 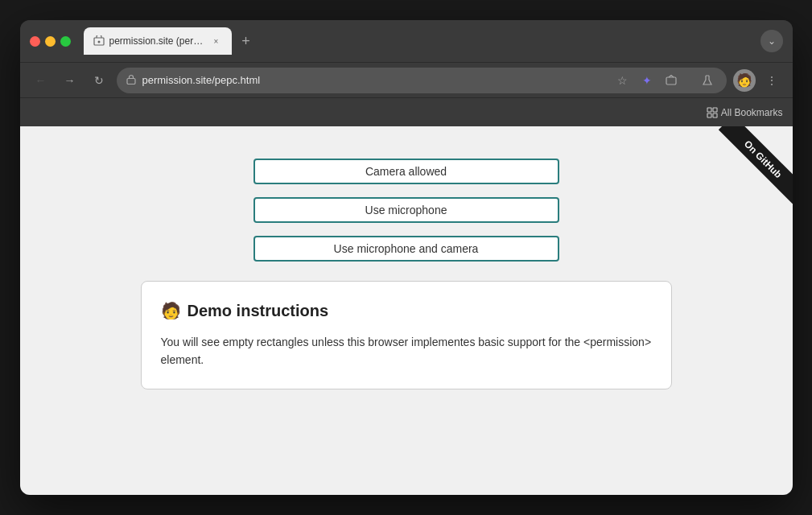 I want to click on separator, so click(x=689, y=80).